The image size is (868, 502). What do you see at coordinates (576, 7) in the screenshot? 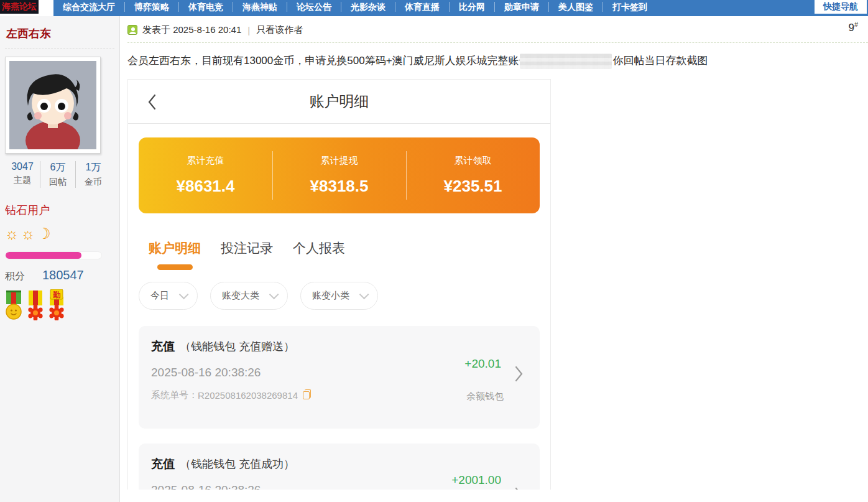
I see `nav-item-beauty-gallery: 美人图鉴` at bounding box center [576, 7].